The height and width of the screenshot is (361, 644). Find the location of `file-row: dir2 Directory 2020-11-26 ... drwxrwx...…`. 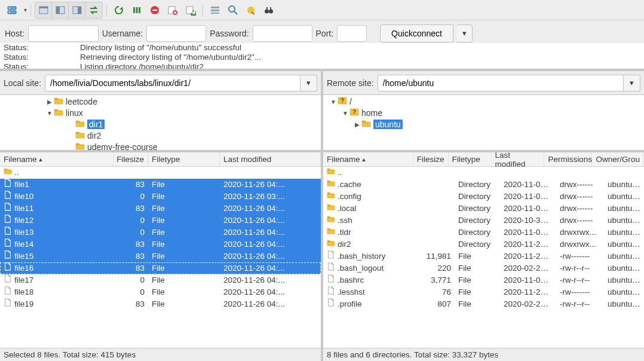

file-row: dir2 Directory 2020-11-26 ... drwxrwx...… is located at coordinates (484, 244).